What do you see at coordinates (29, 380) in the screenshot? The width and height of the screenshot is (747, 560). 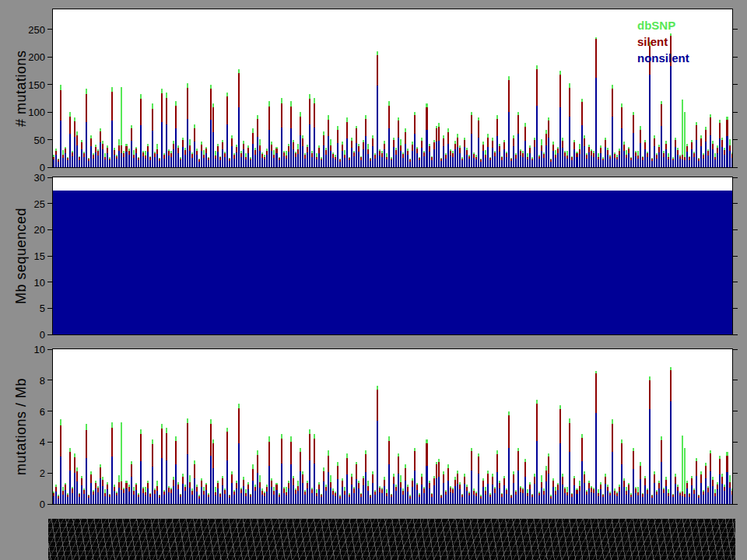 I see `y-tick-label: 8` at bounding box center [29, 380].